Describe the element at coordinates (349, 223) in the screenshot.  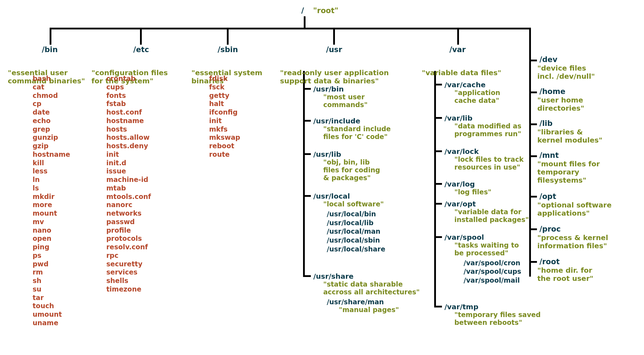
I see `dir-usr-local: /usr/local "local software" /usr/local/b…` at that location.